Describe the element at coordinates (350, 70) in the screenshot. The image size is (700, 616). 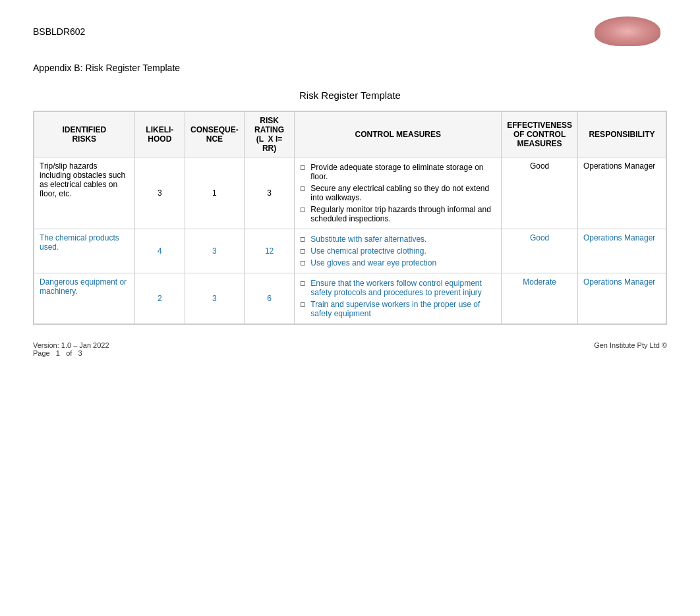
I see `appendix-title: Appendix B: Risk Register Template` at that location.